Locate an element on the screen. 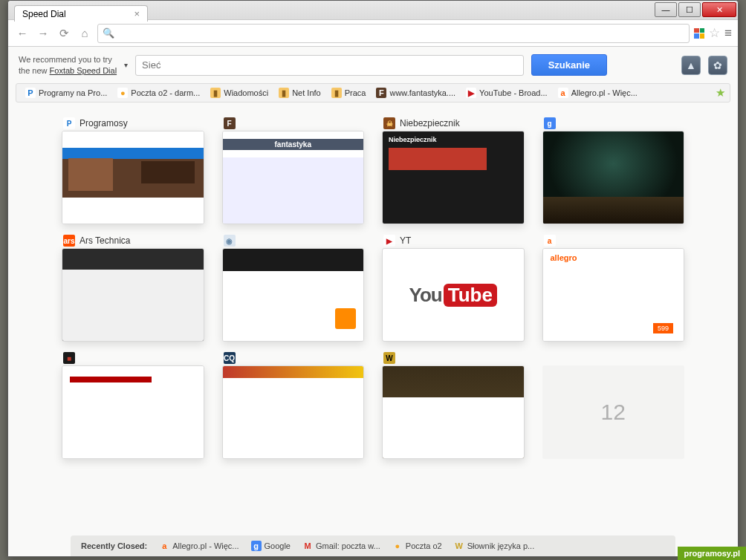 The width and height of the screenshot is (746, 560). topbar: We recommend you to try the new Foxtab S… is located at coordinates (373, 65).